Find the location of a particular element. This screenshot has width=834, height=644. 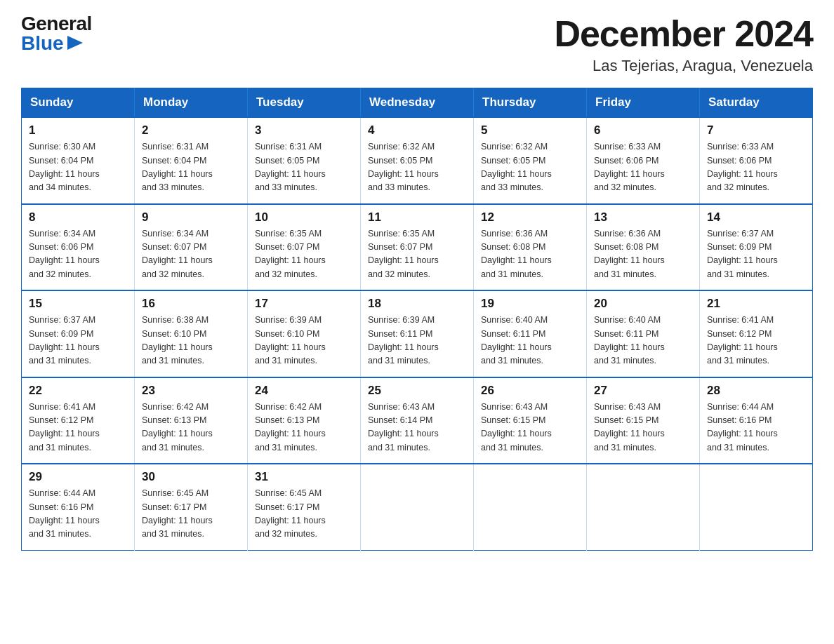

day-number: 24 is located at coordinates (304, 391).